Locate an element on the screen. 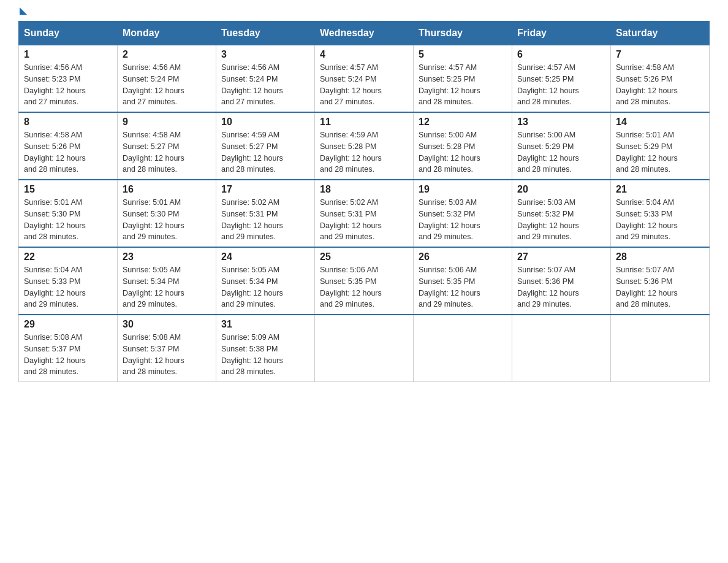 Image resolution: width=728 pixels, height=563 pixels. day-number: 25 is located at coordinates (364, 257).